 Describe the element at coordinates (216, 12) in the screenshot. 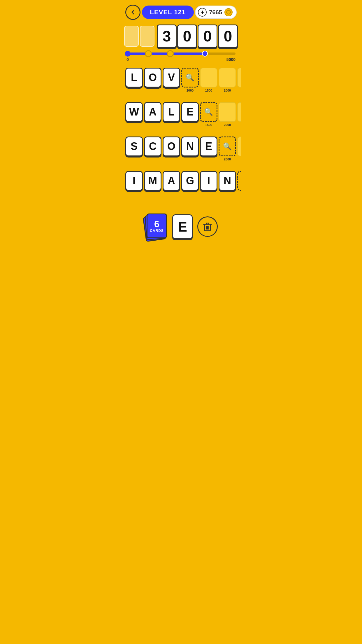

I see `coin-count: 7665` at that location.